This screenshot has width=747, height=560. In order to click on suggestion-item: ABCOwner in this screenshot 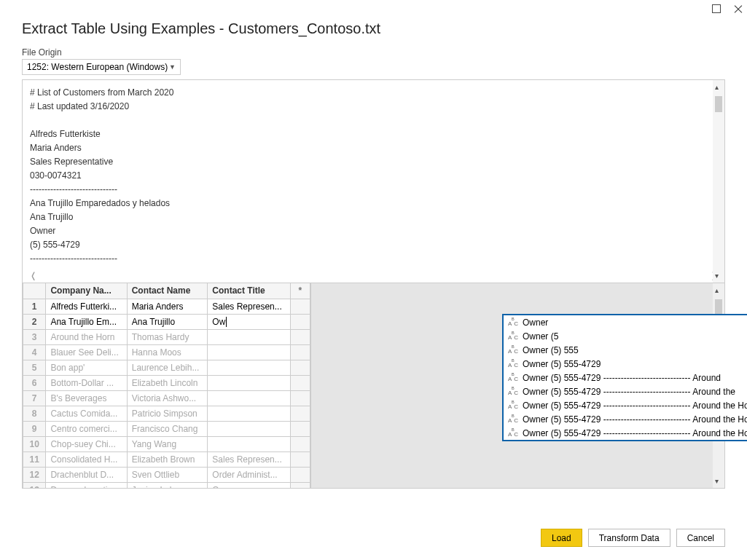, I will do `click(625, 322)`.